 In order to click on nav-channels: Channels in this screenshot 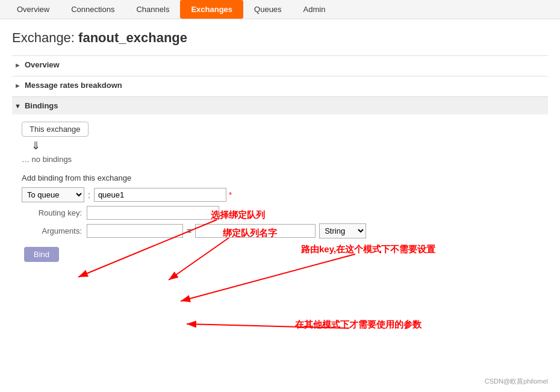, I will do `click(153, 10)`.